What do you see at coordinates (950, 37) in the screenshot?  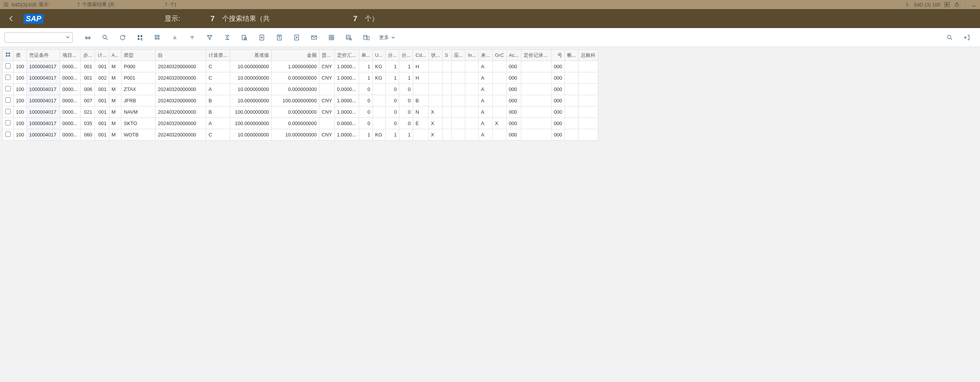 I see `search-icon` at bounding box center [950, 37].